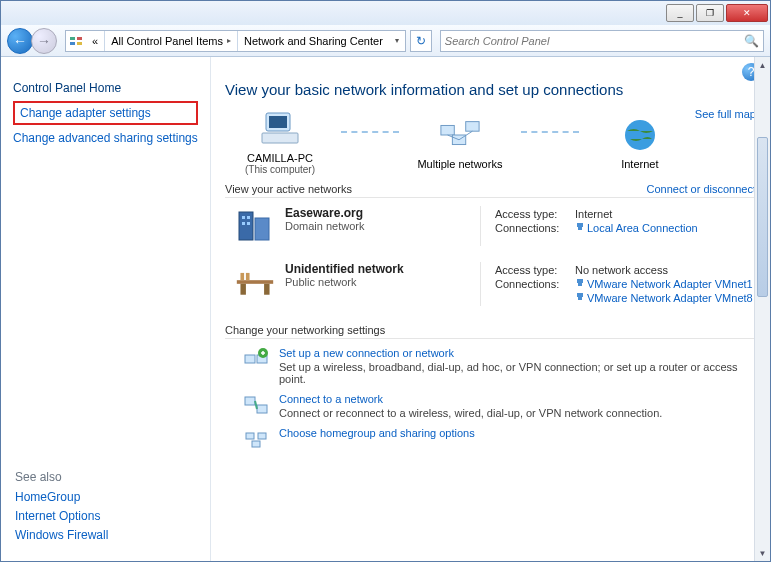 The height and width of the screenshot is (562, 771). Describe the element at coordinates (490, 142) in the screenshot. I see `network-map: CAMILLA-PC (This computer) Multiple netw…` at that location.